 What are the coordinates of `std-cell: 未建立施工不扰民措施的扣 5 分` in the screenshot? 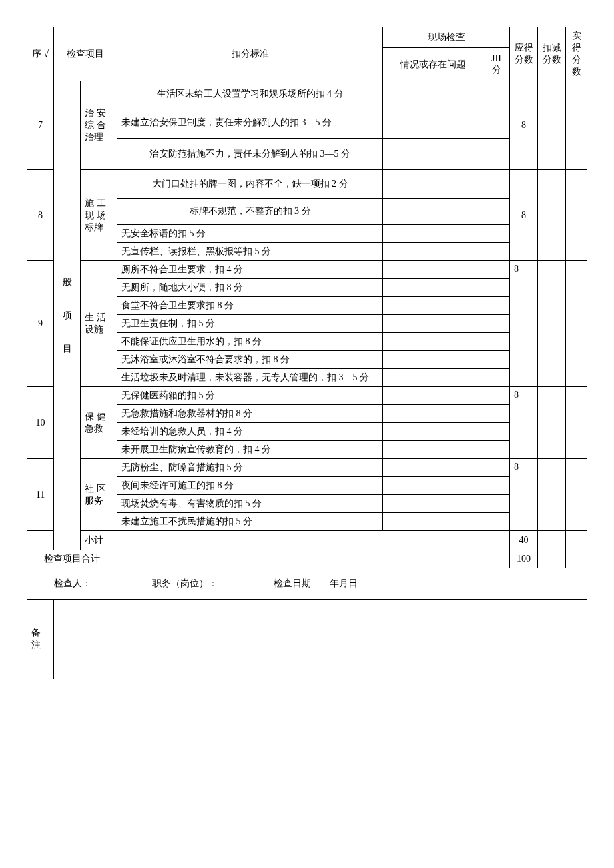 It's located at (250, 522).